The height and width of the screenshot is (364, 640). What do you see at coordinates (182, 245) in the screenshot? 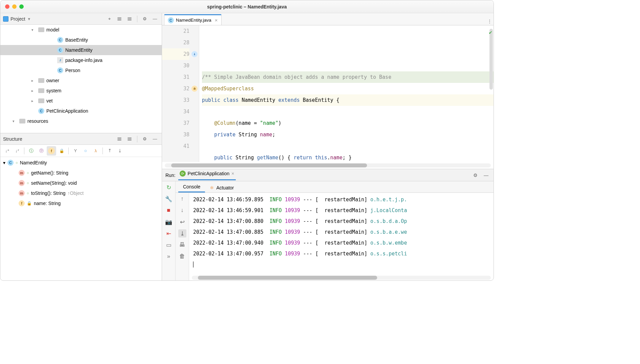
I see `print-icon: 🖶` at bounding box center [182, 245].